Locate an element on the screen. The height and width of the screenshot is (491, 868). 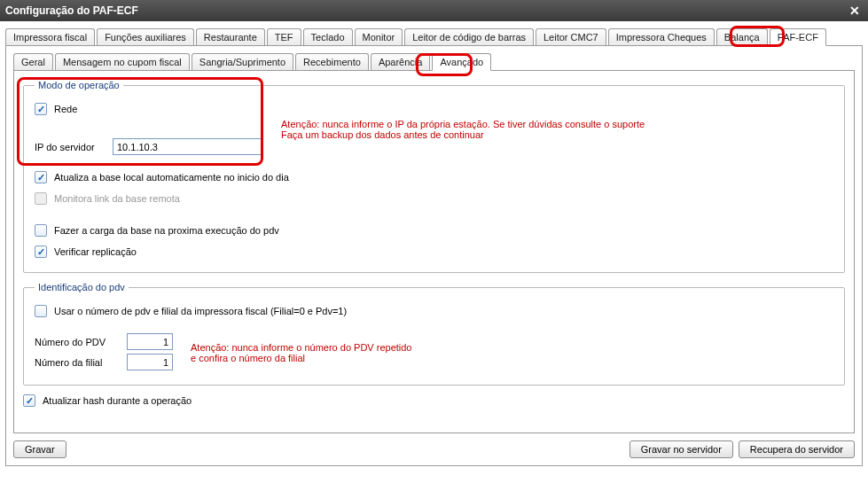
checkbox-rede is located at coordinates (41, 109).